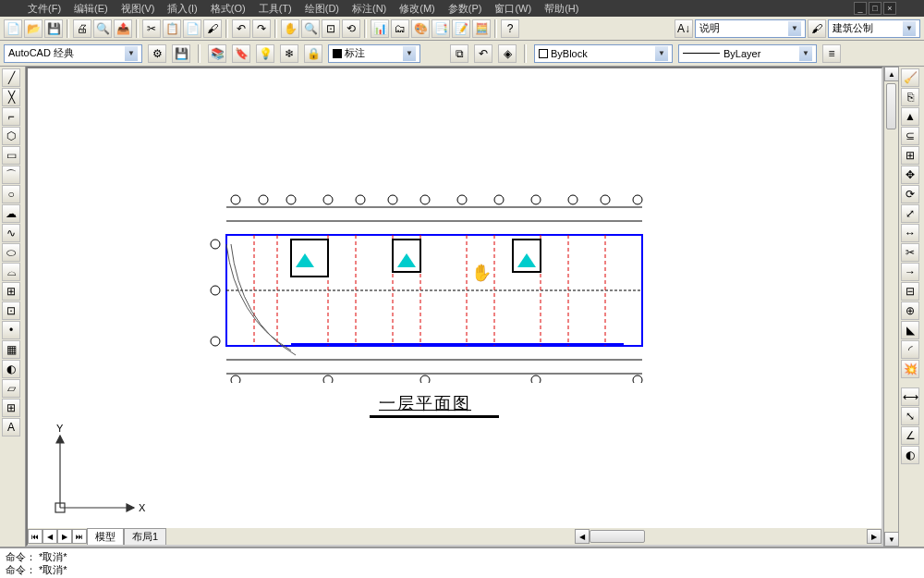 Image resolution: width=924 pixels, height=578 pixels. What do you see at coordinates (910, 78) in the screenshot?
I see `erase-icon: 🧹` at bounding box center [910, 78].